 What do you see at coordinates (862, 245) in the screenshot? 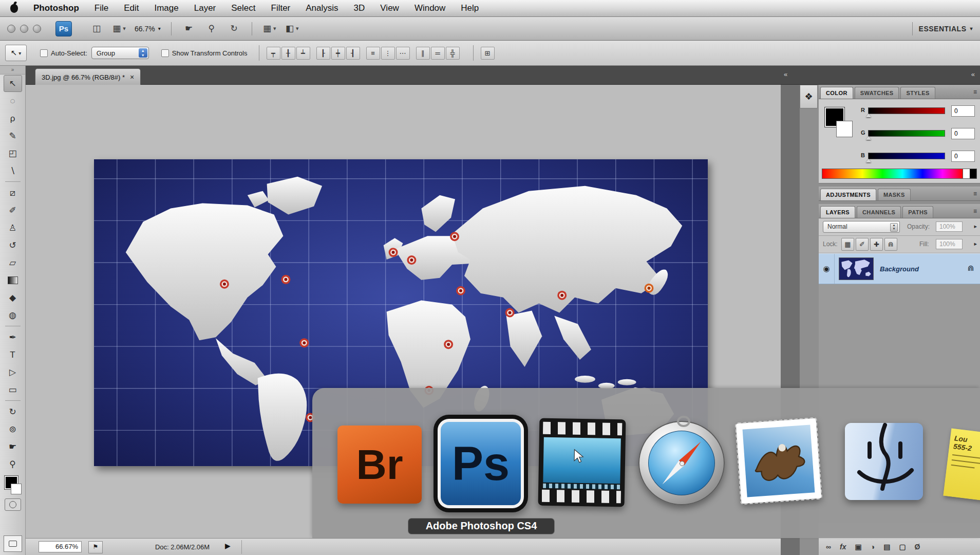
I see `lock-pixels-button: ✐` at bounding box center [862, 245].